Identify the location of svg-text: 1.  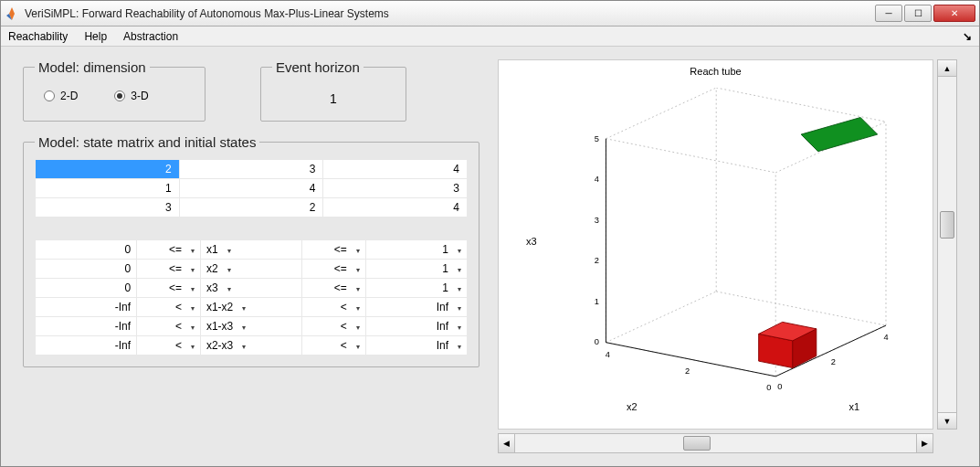
(597, 302).